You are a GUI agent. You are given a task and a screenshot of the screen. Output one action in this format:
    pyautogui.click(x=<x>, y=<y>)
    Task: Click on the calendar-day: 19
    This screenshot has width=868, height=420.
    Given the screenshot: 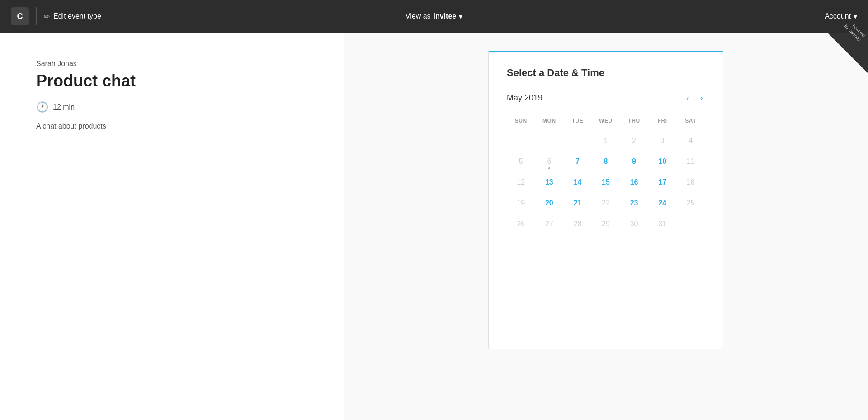 What is the action you would take?
    pyautogui.click(x=521, y=203)
    